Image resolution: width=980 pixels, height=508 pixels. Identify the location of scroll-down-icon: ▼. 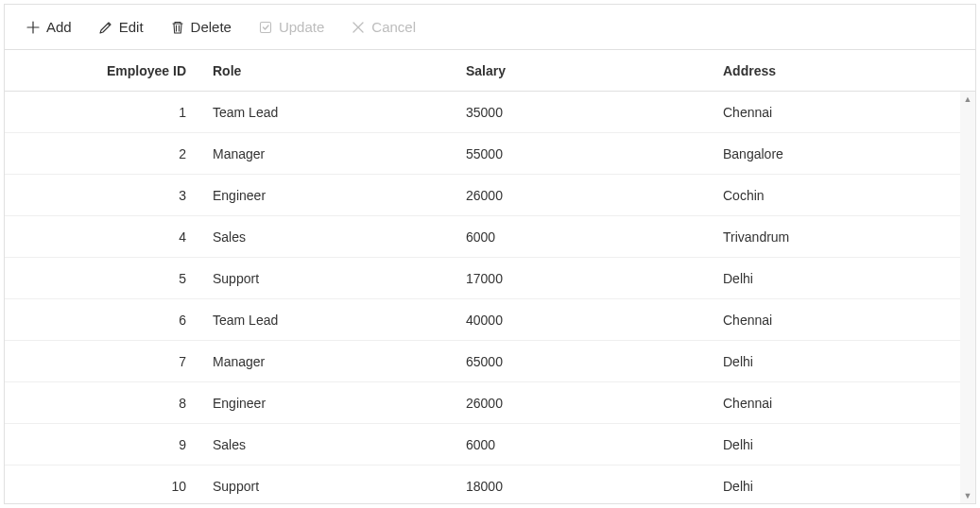
(968, 496).